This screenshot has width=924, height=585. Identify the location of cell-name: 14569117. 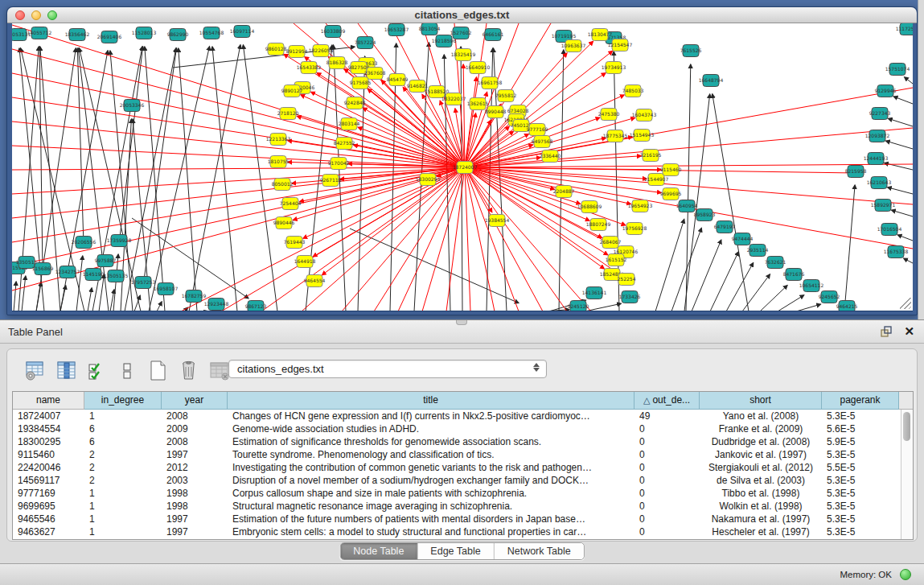
(48, 480).